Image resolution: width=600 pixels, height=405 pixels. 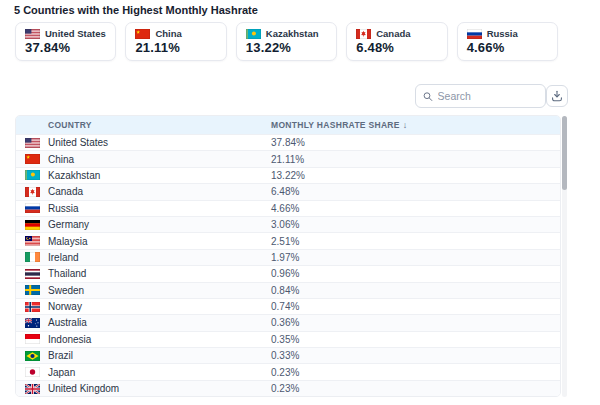 I want to click on row-country-name: Norway, so click(x=65, y=306).